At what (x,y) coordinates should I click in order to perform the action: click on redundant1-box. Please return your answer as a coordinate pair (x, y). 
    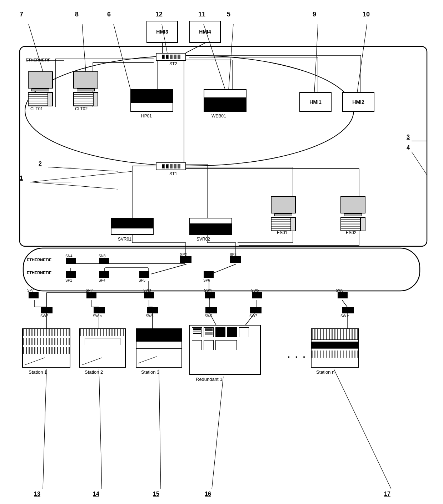
    Looking at the image, I should click on (225, 350).